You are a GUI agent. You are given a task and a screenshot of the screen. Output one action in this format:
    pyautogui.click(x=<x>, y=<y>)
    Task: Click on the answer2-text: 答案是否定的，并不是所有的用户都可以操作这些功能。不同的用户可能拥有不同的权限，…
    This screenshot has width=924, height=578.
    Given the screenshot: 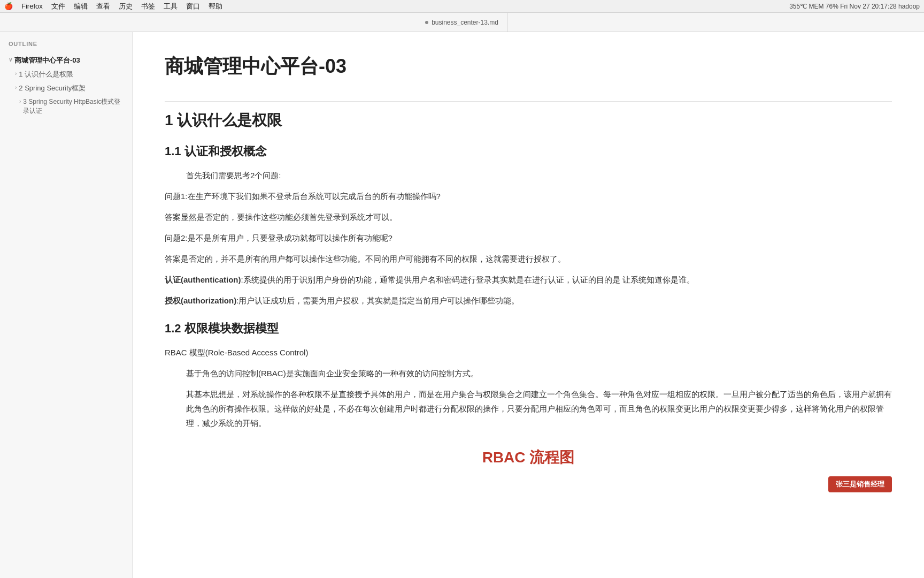 What is the action you would take?
    pyautogui.click(x=528, y=259)
    